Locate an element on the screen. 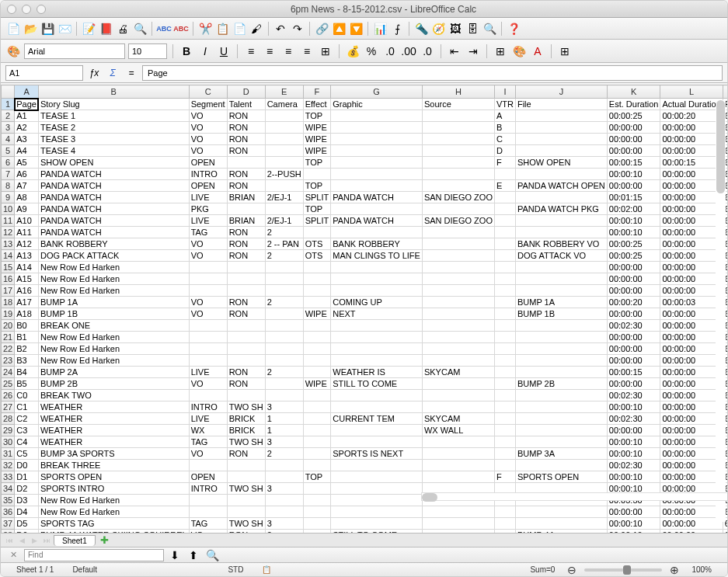  cell: OTS is located at coordinates (317, 244).